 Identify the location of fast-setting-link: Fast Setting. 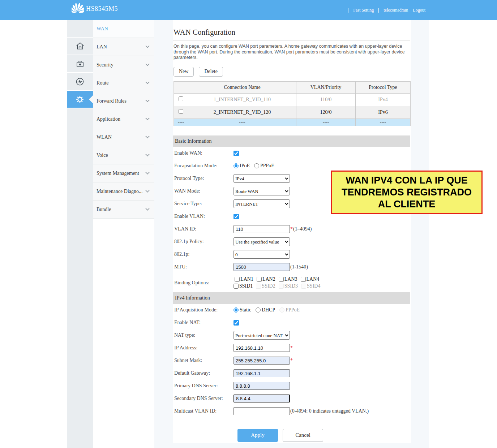
(364, 10).